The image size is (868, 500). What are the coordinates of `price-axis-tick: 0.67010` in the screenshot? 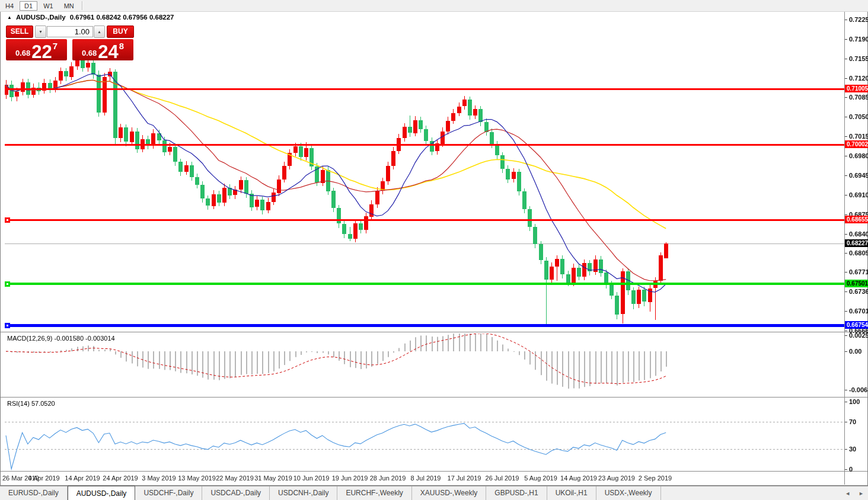 It's located at (859, 311).